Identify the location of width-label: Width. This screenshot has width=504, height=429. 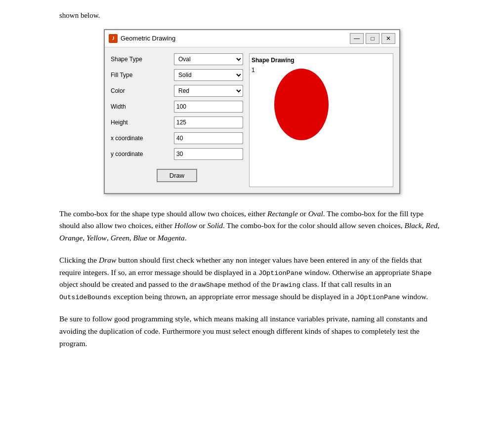
(140, 107).